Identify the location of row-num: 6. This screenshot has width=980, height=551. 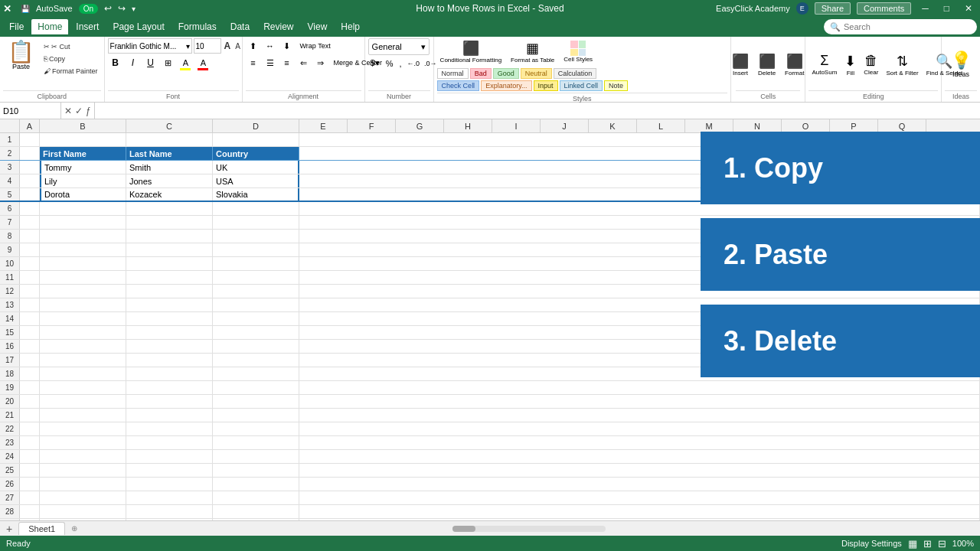
(10, 208).